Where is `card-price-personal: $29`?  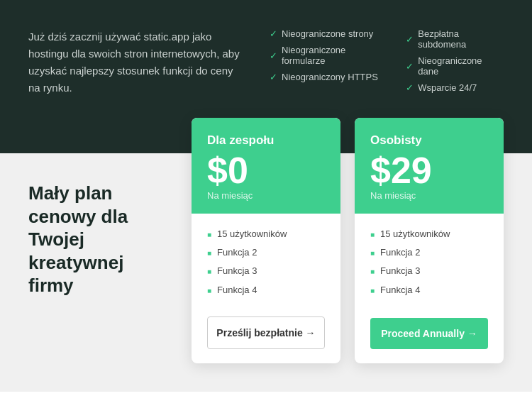 card-price-personal: $29 is located at coordinates (429, 170).